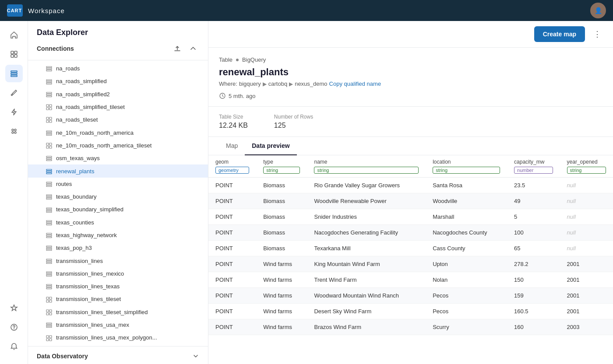  Describe the element at coordinates (118, 68) in the screenshot. I see `sidebar-item-na_roads: na_roads` at that location.